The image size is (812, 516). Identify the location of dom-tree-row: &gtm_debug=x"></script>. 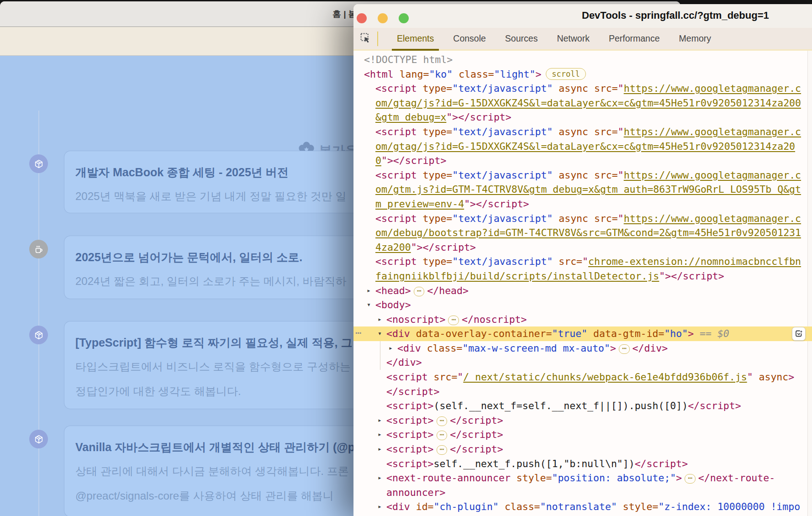
(583, 117).